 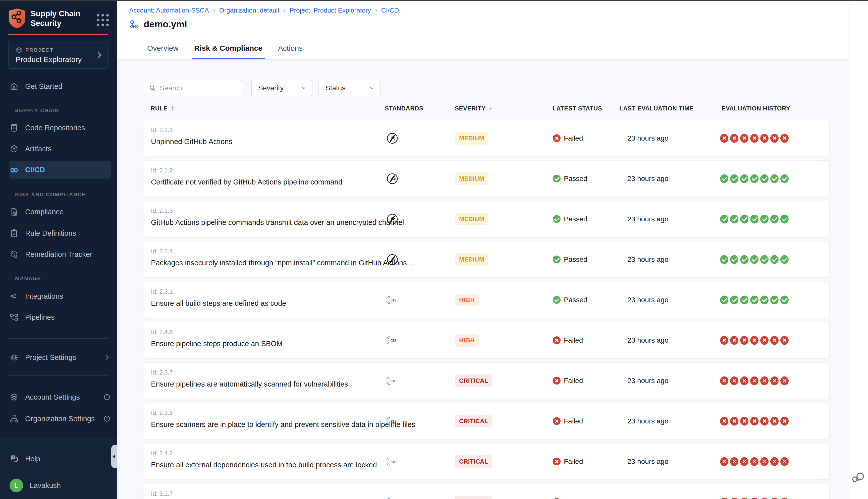 What do you see at coordinates (228, 48) in the screenshot?
I see `tab-risk-and-compliance: Risk & Compliance` at bounding box center [228, 48].